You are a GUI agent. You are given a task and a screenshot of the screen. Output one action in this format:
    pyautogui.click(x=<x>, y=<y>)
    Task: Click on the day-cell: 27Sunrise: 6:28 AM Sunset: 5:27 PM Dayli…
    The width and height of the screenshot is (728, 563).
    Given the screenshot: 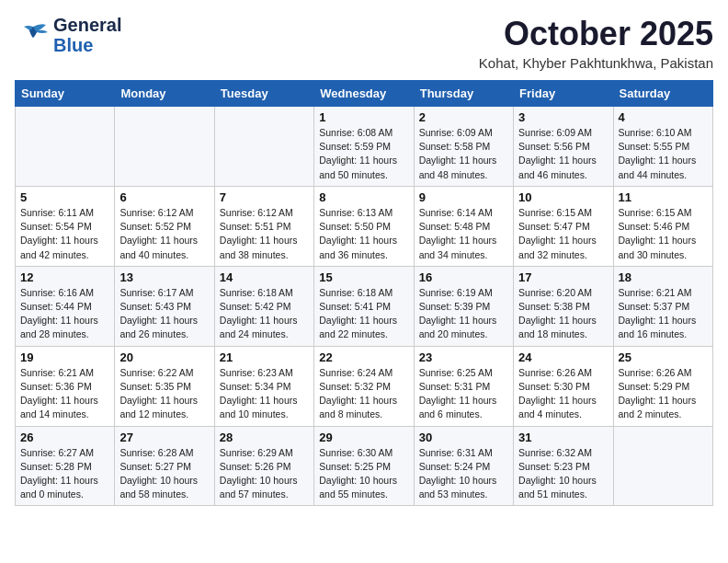 What is the action you would take?
    pyautogui.click(x=165, y=465)
    